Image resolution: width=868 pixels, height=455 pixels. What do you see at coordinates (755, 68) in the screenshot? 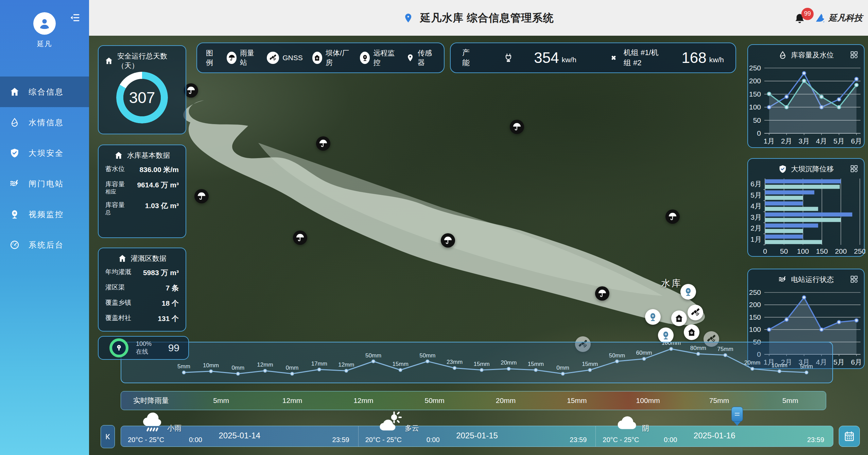
I see `svg-text: 250` at bounding box center [755, 68].